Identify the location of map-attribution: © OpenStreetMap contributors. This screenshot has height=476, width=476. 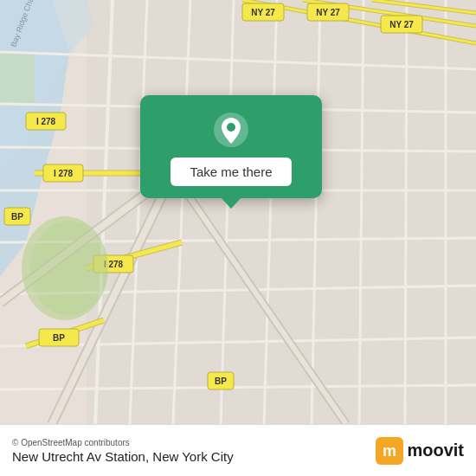
(123, 443).